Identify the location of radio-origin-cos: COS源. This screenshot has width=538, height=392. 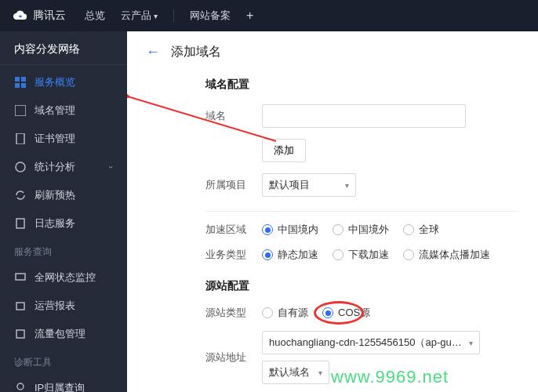
(347, 313).